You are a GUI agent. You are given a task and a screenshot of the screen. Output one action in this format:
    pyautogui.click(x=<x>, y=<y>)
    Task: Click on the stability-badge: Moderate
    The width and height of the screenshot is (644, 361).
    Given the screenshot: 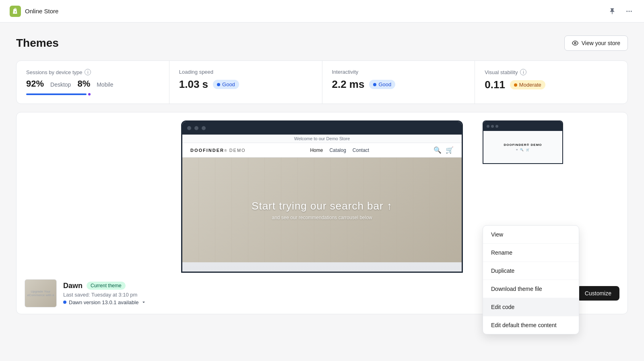 What is the action you would take?
    pyautogui.click(x=528, y=85)
    